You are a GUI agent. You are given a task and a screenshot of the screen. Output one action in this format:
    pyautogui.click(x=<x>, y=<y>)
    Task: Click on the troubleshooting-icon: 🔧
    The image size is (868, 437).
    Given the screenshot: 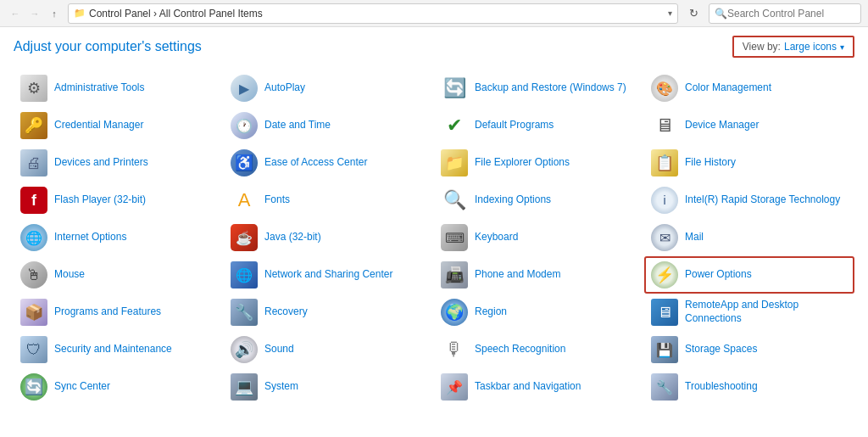 What is the action you would take?
    pyautogui.click(x=665, y=387)
    